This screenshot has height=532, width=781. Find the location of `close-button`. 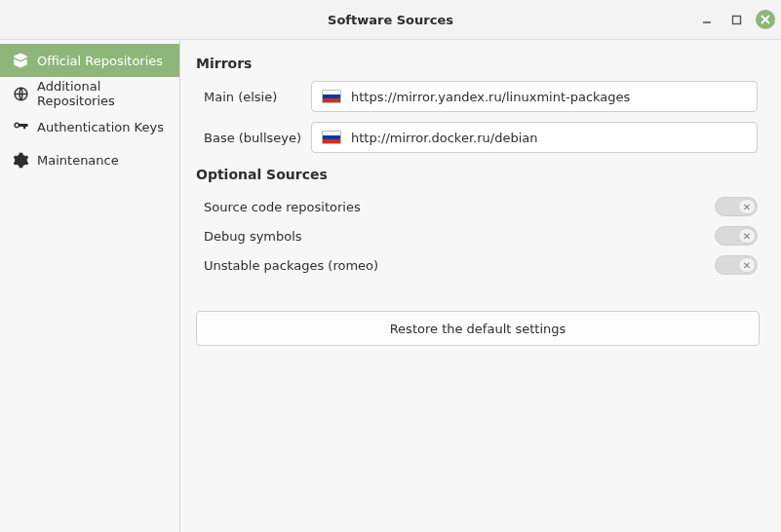

close-button is located at coordinates (765, 19).